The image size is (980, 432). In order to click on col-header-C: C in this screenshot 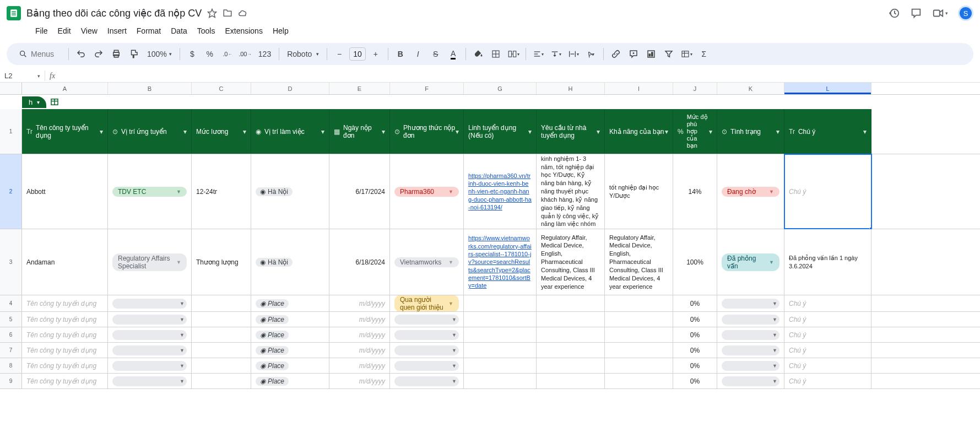, I will do `click(221, 88)`.